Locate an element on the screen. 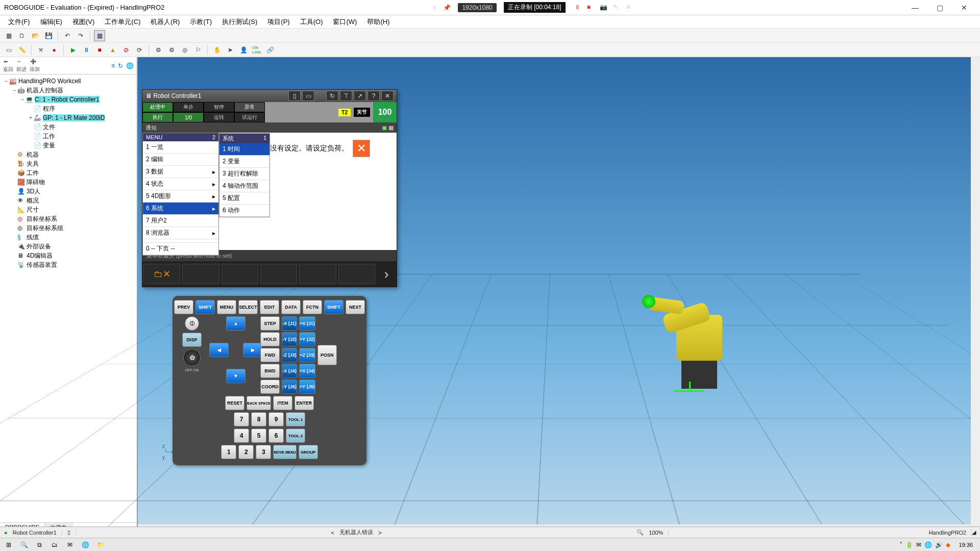 This screenshot has height=551, width=980. tree-gp1: GP: 1 - LR Mate 200iD is located at coordinates (74, 118).